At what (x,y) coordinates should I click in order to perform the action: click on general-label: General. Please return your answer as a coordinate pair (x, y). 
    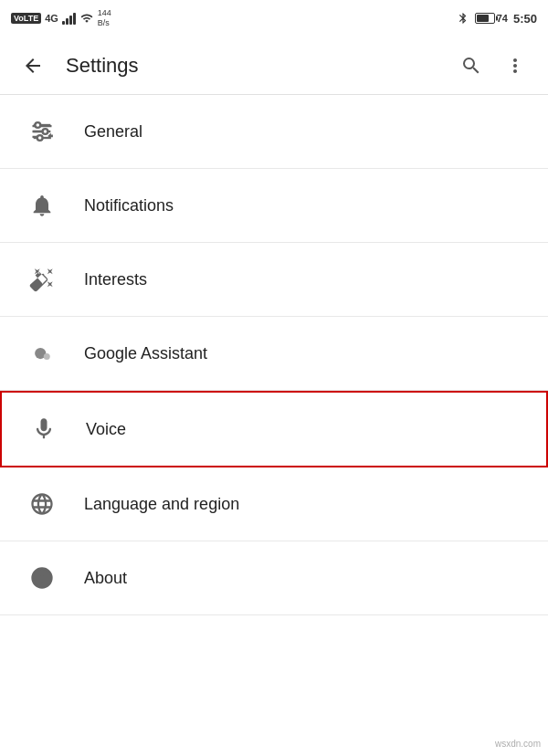
    Looking at the image, I should click on (113, 131).